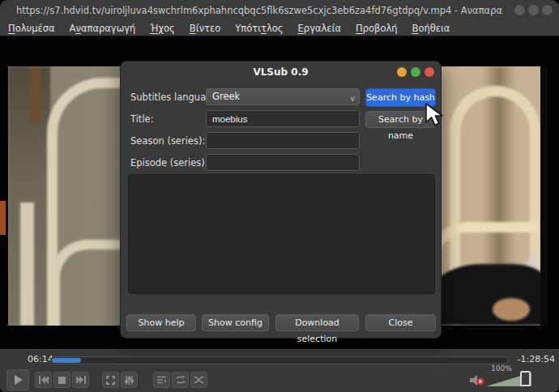 This screenshot has height=392, width=559. Describe the element at coordinates (280, 72) in the screenshot. I see `dialog-title: VLSub 0.9` at that location.